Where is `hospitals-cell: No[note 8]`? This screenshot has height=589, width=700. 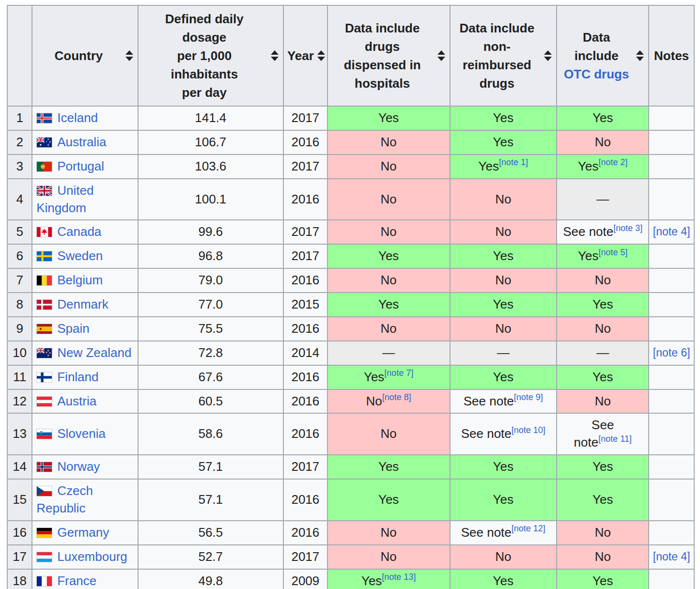
hospitals-cell: No[note 8] is located at coordinates (389, 402).